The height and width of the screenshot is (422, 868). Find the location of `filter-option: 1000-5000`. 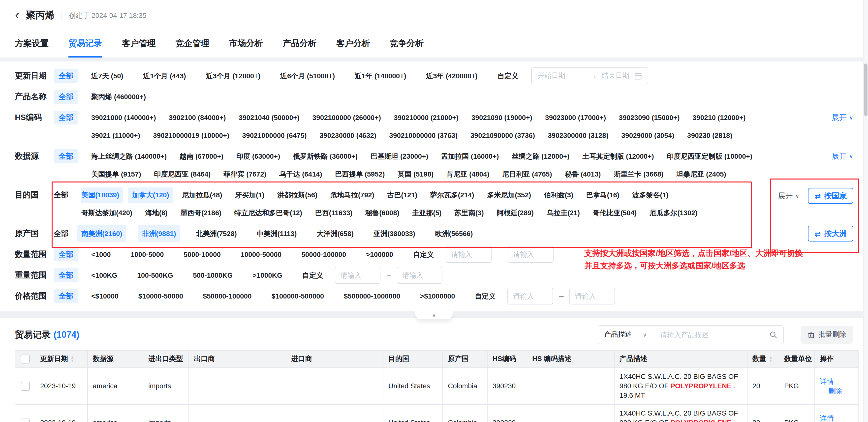

filter-option: 1000-5000 is located at coordinates (147, 254).